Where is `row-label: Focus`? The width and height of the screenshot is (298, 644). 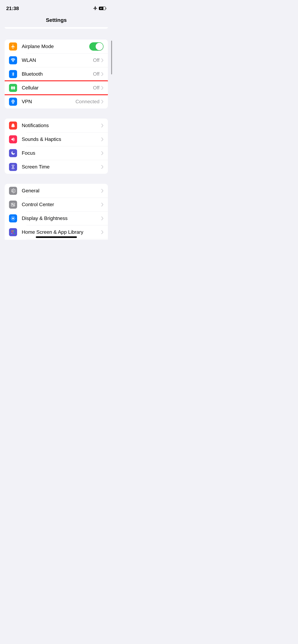 row-label: Focus is located at coordinates (62, 153).